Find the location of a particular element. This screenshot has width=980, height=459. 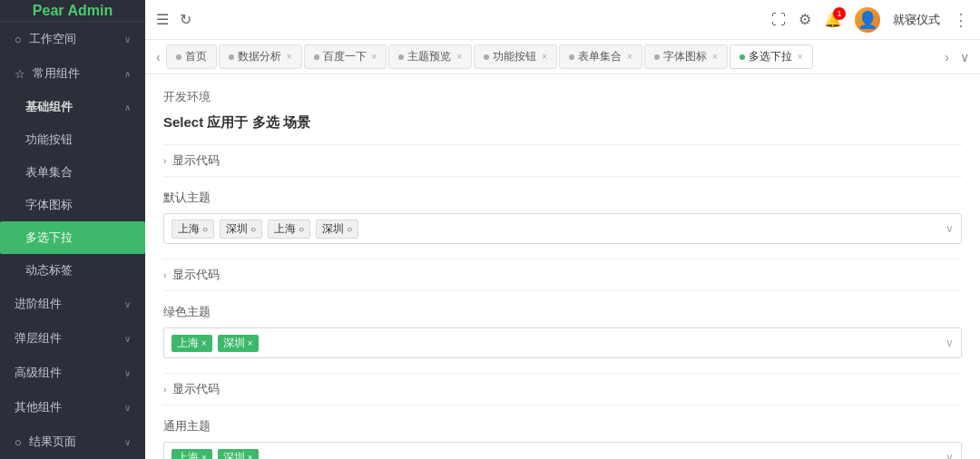

tab-dot-funcbtn is located at coordinates (486, 57).